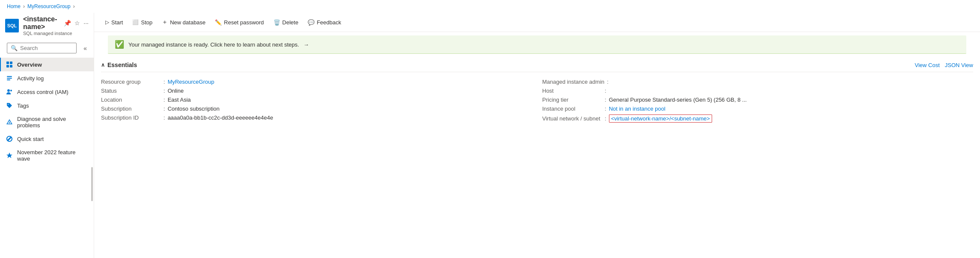 The image size is (980, 258). I want to click on ready-banner: ✅ Your managed instance is ready. Click …, so click(537, 44).